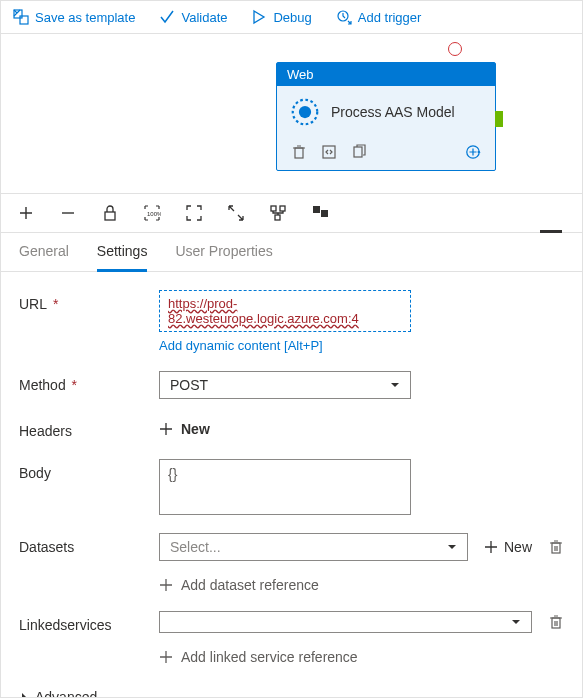 This screenshot has height=698, width=583. Describe the element at coordinates (508, 547) in the screenshot. I see `datasets-new-button: New` at that location.